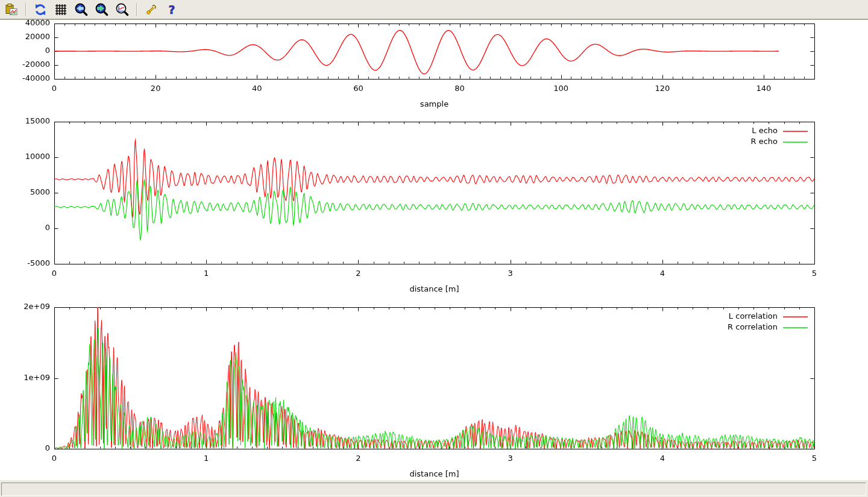 The height and width of the screenshot is (497, 868). What do you see at coordinates (151, 10) in the screenshot?
I see `wrench-icon` at bounding box center [151, 10].